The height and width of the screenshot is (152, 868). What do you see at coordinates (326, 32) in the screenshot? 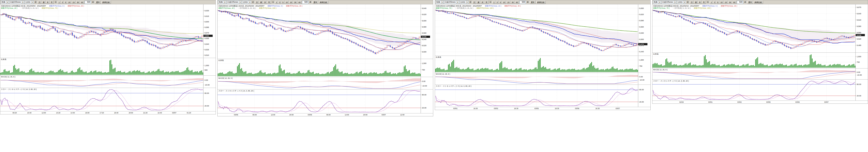
I see `price-chart: 9,6409,6209,6009,5809,5609,5409,5209,500…` at bounding box center [326, 32].